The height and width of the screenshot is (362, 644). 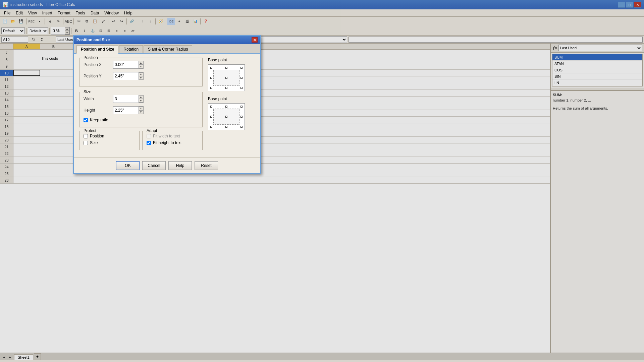 What do you see at coordinates (141, 101) in the screenshot?
I see `width-down: ▼` at bounding box center [141, 101].